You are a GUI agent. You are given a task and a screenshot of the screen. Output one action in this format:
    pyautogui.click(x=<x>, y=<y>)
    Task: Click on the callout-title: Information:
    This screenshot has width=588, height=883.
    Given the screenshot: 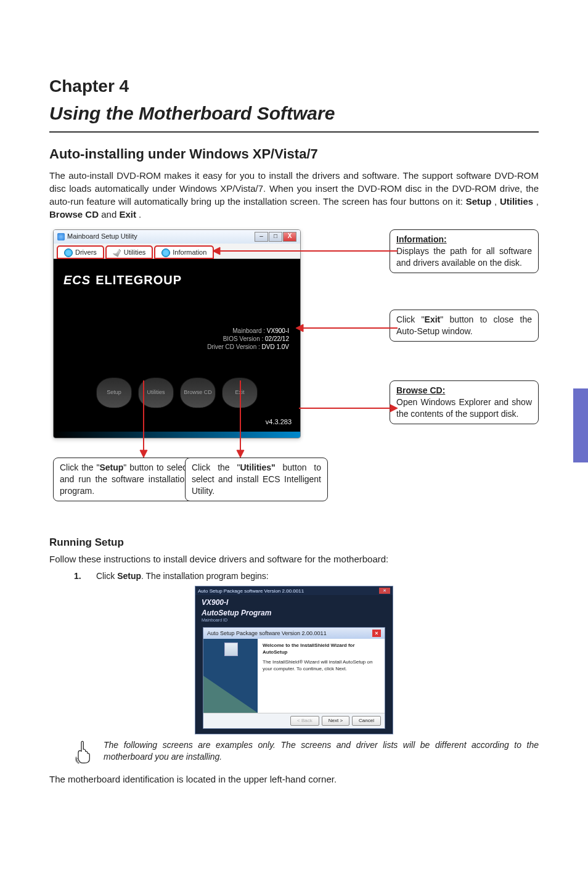 What is the action you would take?
    pyautogui.click(x=464, y=239)
    